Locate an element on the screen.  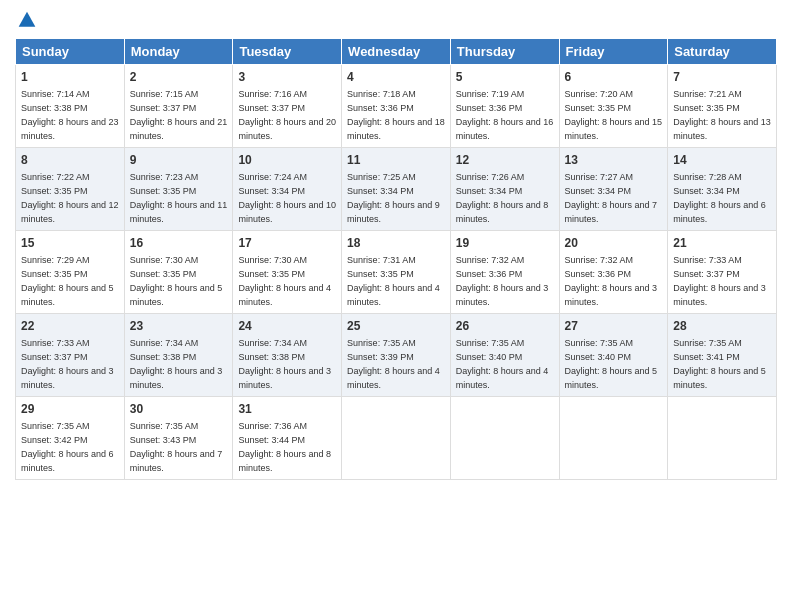
calendar-cell: 21 Sunrise: 7:33 AMSunset: 3:37 PMDaylig… is located at coordinates (722, 272).